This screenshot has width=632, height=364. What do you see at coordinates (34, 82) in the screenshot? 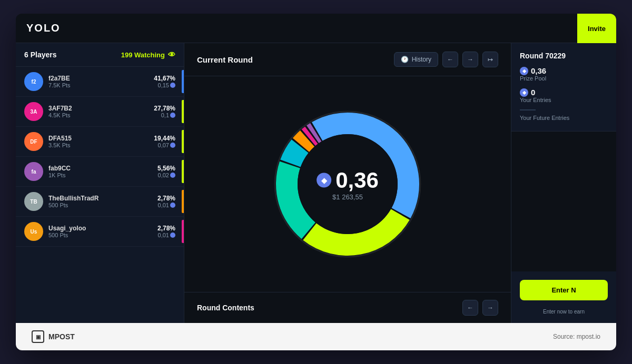
I see `player-avatar: f2` at bounding box center [34, 82].